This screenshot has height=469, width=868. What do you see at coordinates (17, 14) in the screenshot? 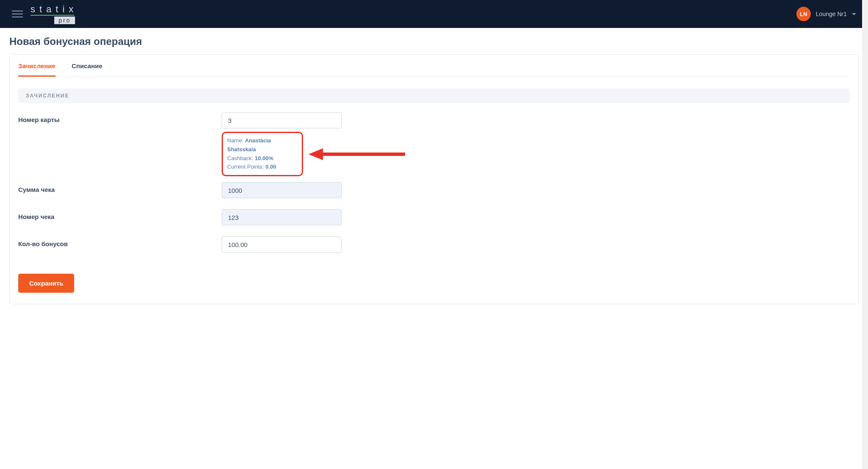
I see `menu-icon` at bounding box center [17, 14].